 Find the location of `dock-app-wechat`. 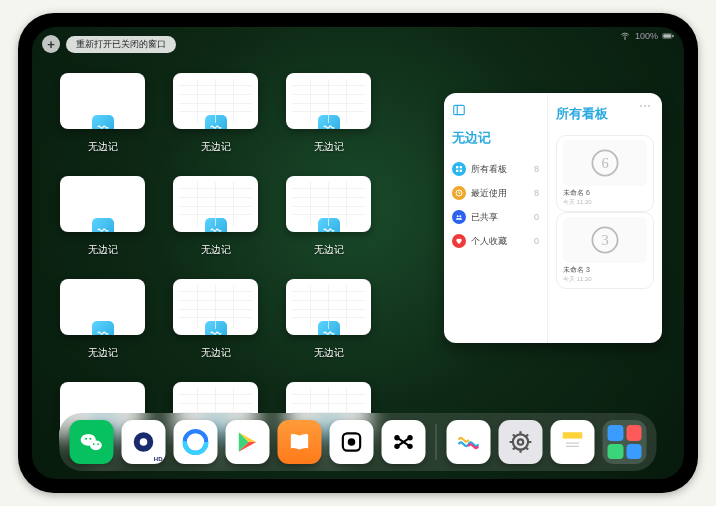

dock-app-wechat is located at coordinates (92, 442).